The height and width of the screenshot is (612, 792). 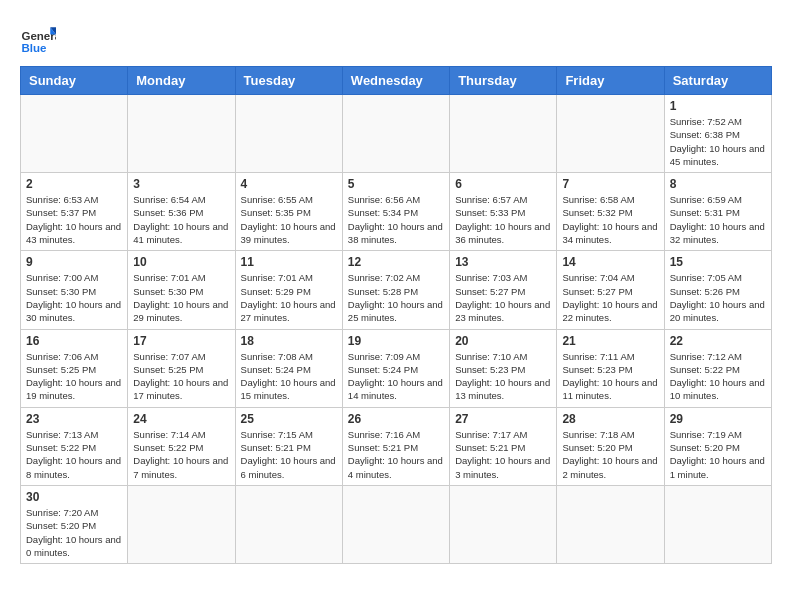 I want to click on calendar-day-cell: 25Sunrise: 7:15 AM Sunset: 5:21 PM Dayli…, so click(x=288, y=446).